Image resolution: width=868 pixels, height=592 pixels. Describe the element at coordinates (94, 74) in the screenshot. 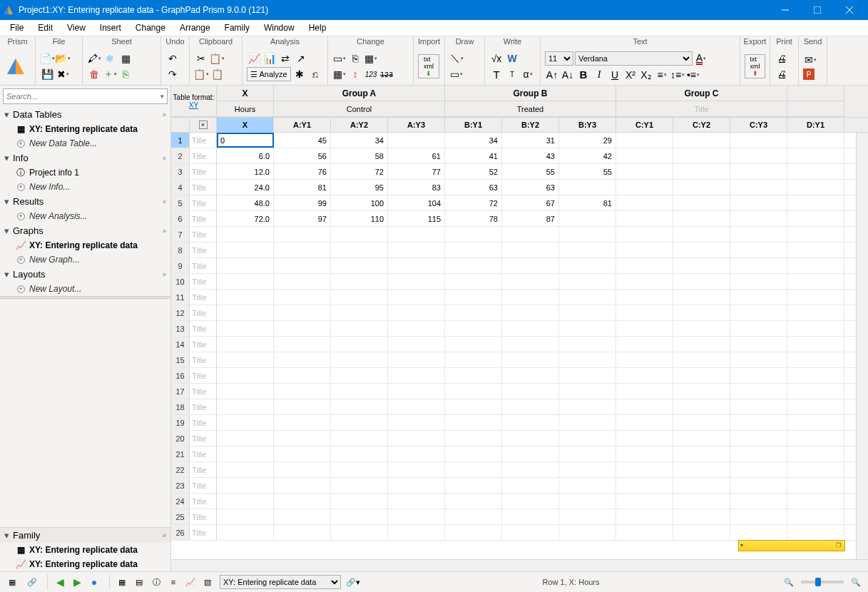

I see `delete-button: 🗑` at that location.